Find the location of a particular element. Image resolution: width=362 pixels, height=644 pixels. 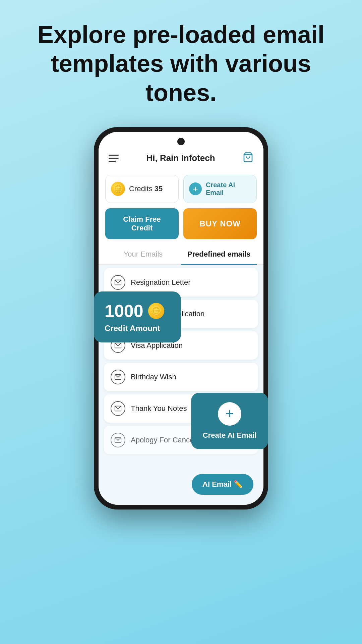

float-plus-circle: + is located at coordinates (230, 414).